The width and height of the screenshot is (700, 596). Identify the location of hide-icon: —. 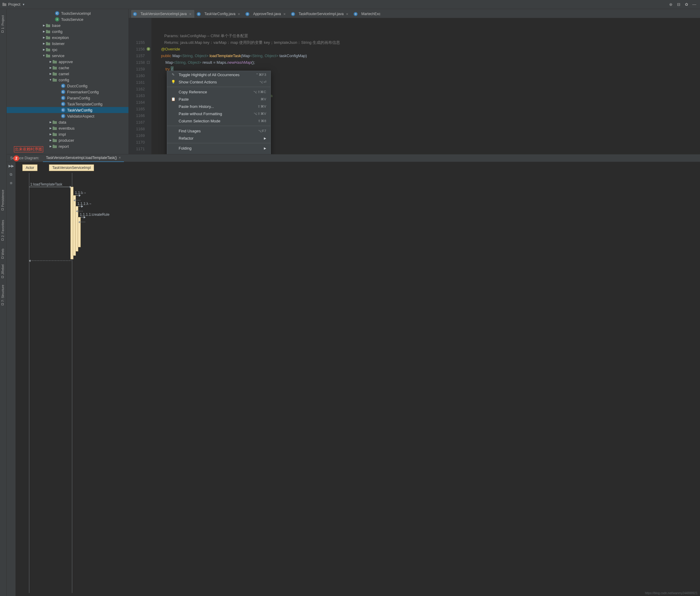
(694, 4).